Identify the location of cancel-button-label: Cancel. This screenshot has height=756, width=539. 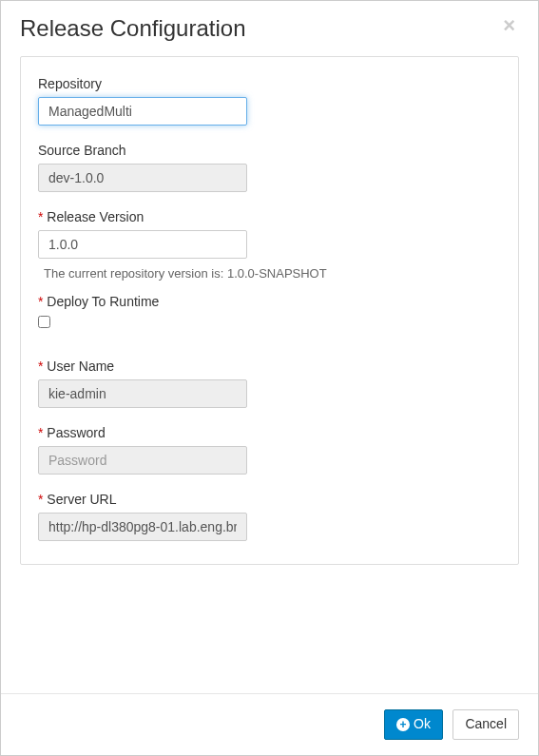
(486, 725).